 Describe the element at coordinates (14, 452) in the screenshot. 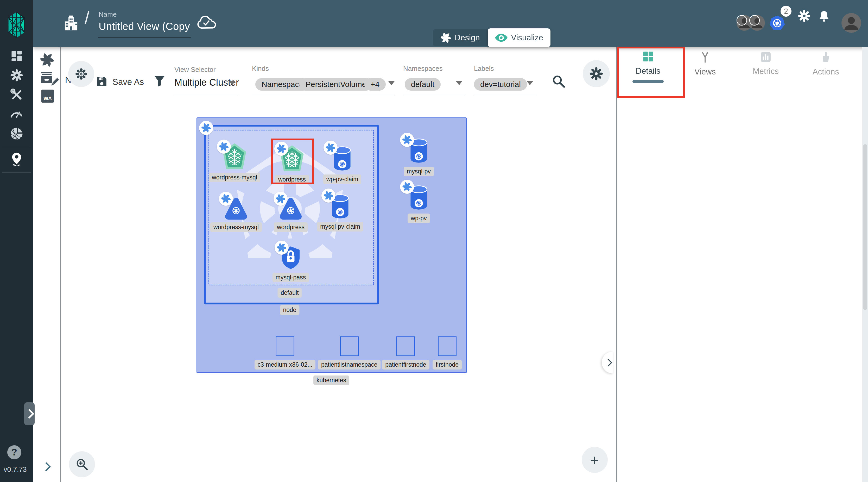

I see `help-button: ?` at that location.